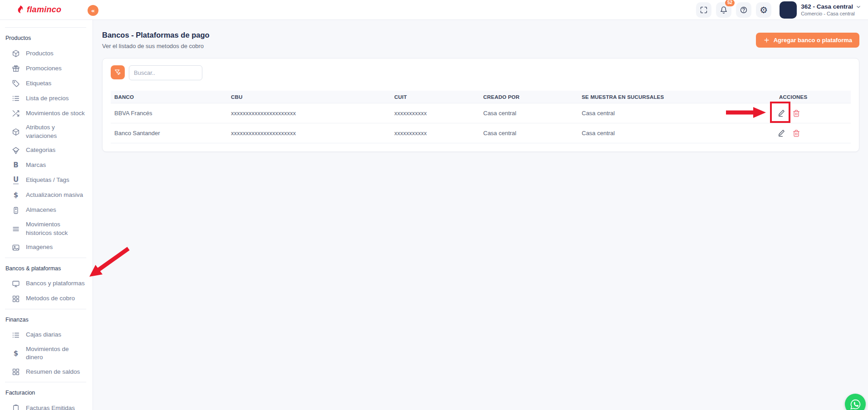  Describe the element at coordinates (46, 38) in the screenshot. I see `sidebar-section-productos: Productos` at that location.